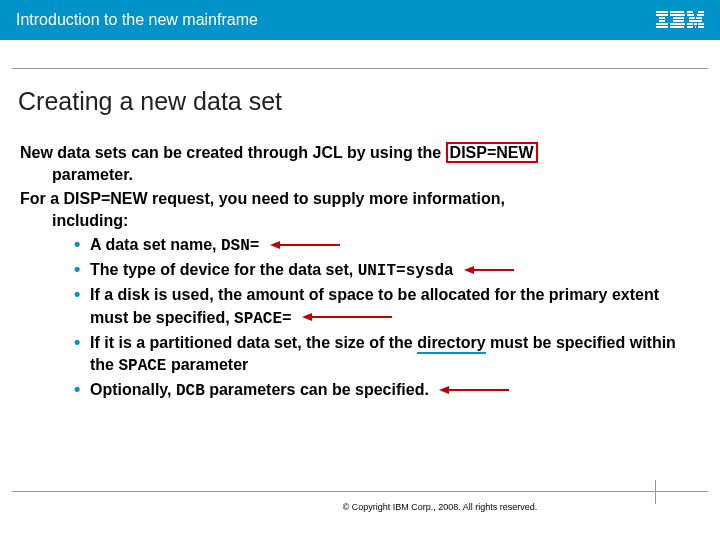  I want to click on code-space: SPACE=, so click(263, 319).